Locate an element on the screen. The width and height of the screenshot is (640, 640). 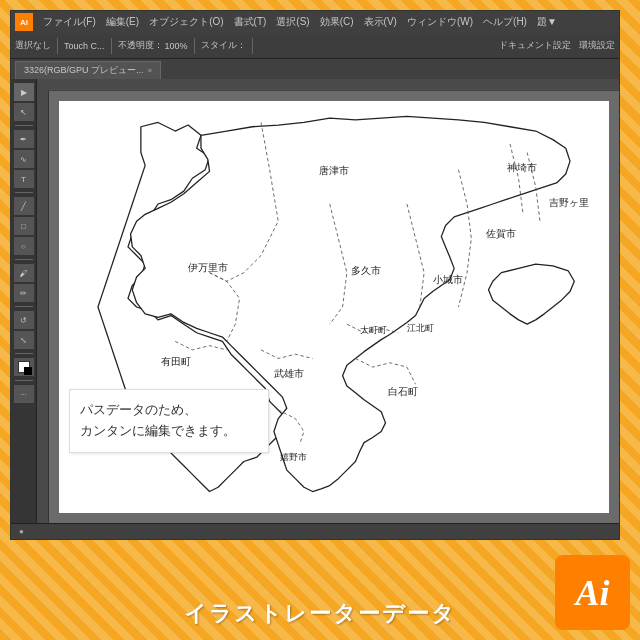
document-tab: 3326(RGB/GPU プレビュー... × is located at coordinates (88, 70).